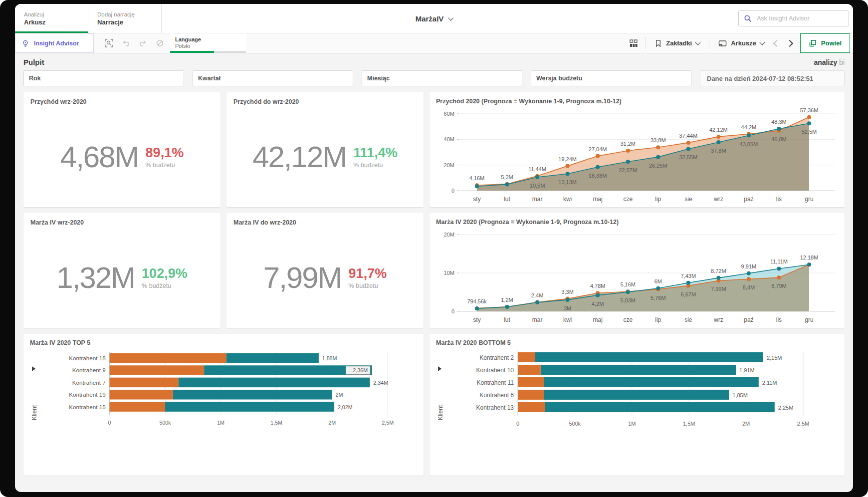 The width and height of the screenshot is (868, 497). What do you see at coordinates (122, 102) in the screenshot?
I see `kpi-title: Przychód wrz-2020` at bounding box center [122, 102].